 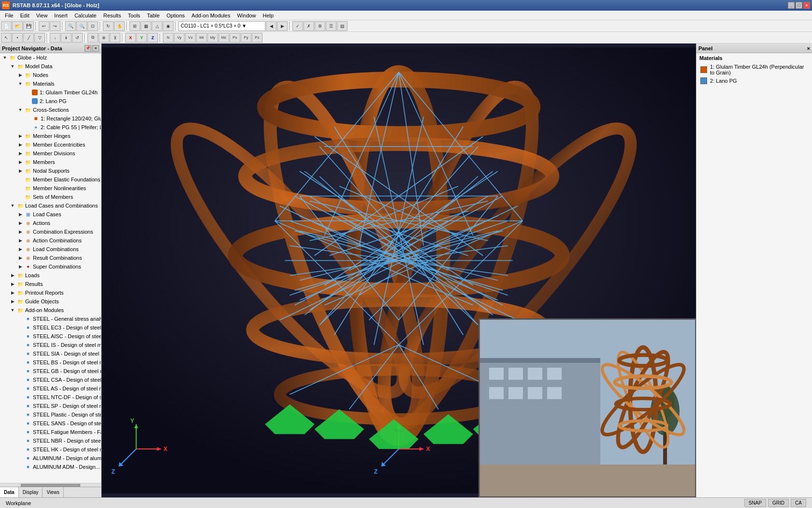 I want to click on tab-data: Data, so click(x=10, y=493).